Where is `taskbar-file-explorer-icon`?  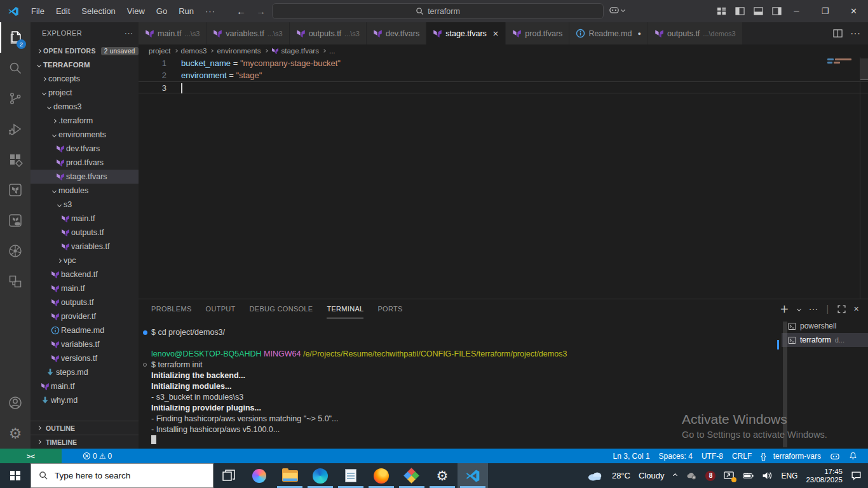
taskbar-file-explorer-icon is located at coordinates (290, 475).